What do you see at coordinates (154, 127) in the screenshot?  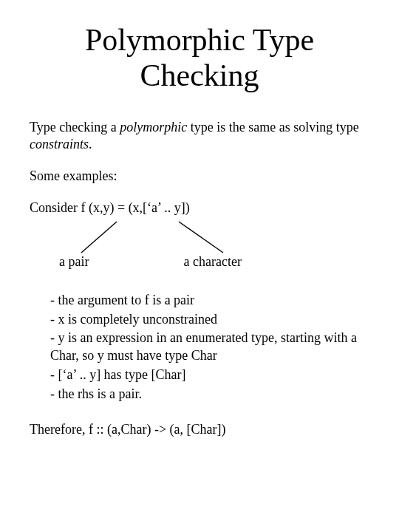 I see `intro-italic-polymorphic: polymorphic` at bounding box center [154, 127].